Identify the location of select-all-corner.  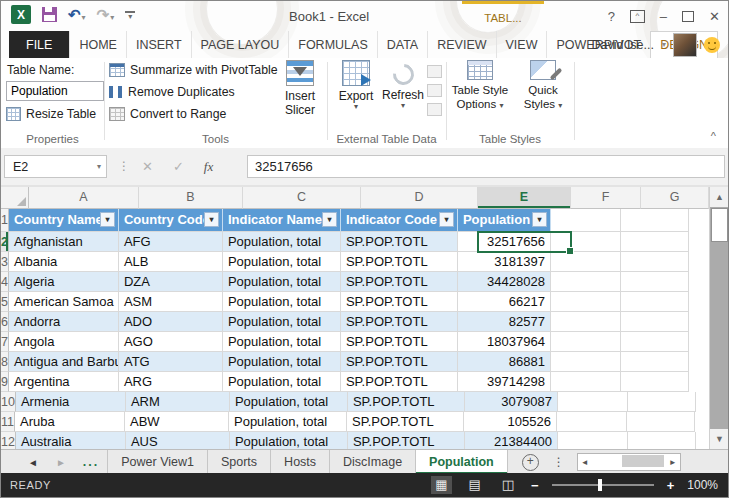
(15, 198).